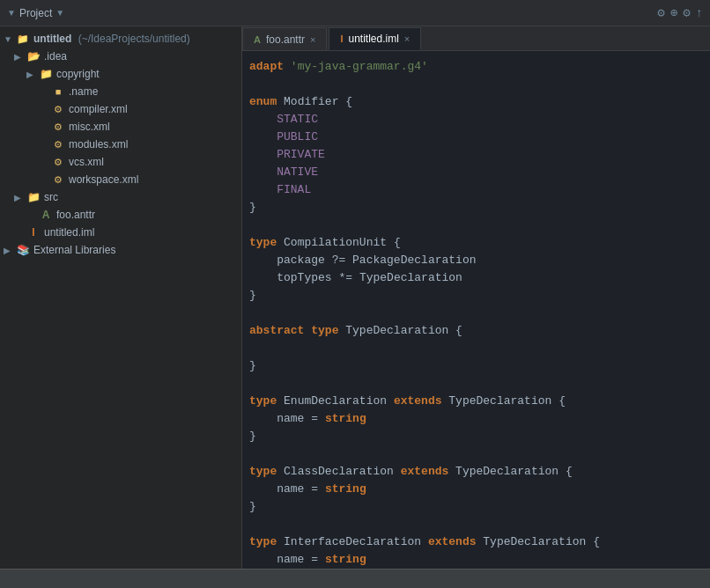 This screenshot has height=588, width=710. I want to click on tab-foo-anttr-label: foo.anttr, so click(285, 40).